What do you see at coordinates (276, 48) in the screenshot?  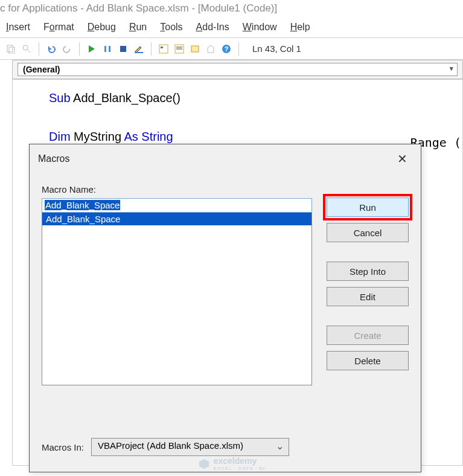 I see `cursor-position: Ln 43, Col 1` at bounding box center [276, 48].